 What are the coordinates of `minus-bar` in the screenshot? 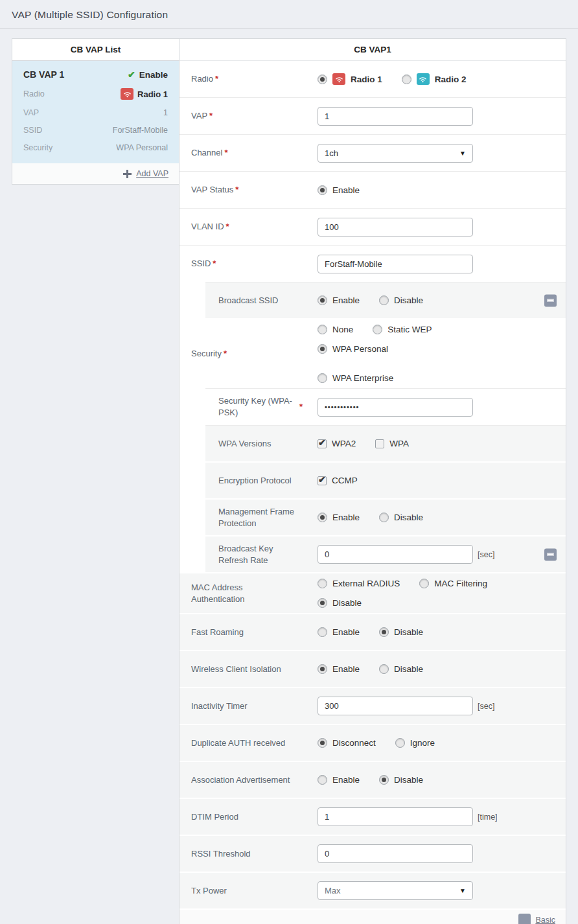 It's located at (551, 555).